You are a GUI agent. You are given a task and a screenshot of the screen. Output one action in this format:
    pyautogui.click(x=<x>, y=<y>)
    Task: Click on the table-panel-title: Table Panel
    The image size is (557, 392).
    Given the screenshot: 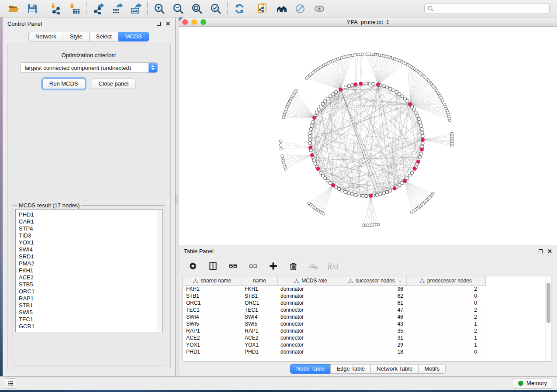 What is the action you would take?
    pyautogui.click(x=199, y=251)
    